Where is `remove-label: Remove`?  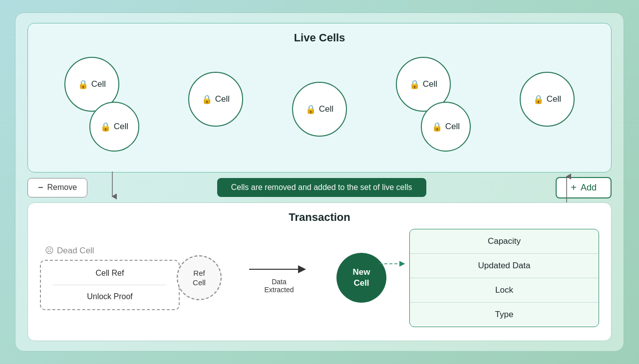 remove-label: Remove is located at coordinates (62, 187).